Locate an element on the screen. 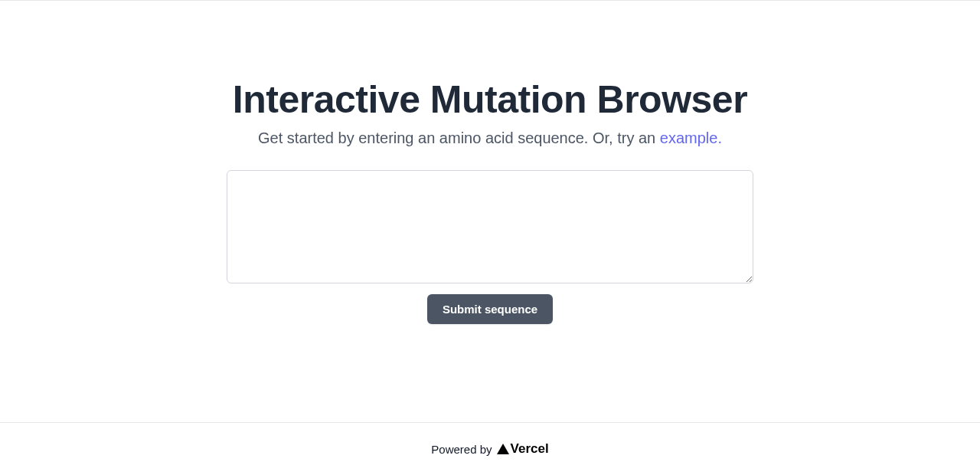 This screenshot has width=980, height=475. example-link: example. is located at coordinates (691, 138).